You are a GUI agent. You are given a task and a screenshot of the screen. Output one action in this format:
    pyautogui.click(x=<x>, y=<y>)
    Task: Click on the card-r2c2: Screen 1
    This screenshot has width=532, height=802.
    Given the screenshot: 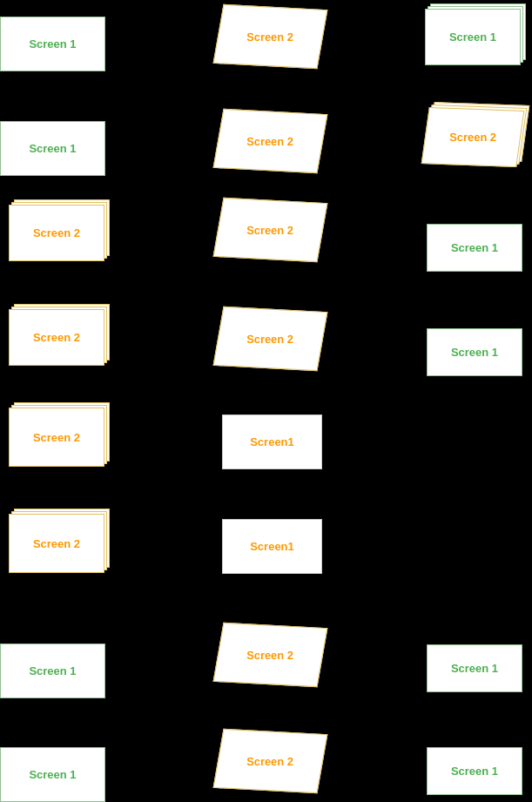 What is the action you would take?
    pyautogui.click(x=475, y=247)
    